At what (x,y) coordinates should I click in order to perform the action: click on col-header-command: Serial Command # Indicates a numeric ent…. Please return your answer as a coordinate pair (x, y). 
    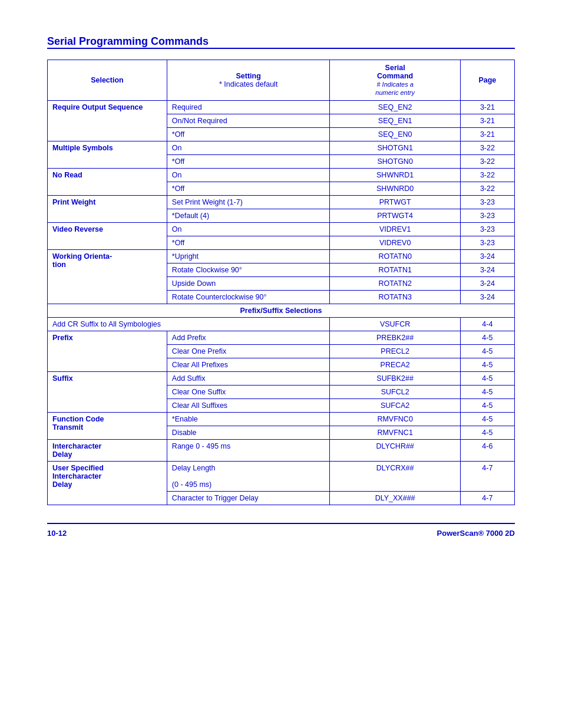
    Looking at the image, I should click on (395, 80).